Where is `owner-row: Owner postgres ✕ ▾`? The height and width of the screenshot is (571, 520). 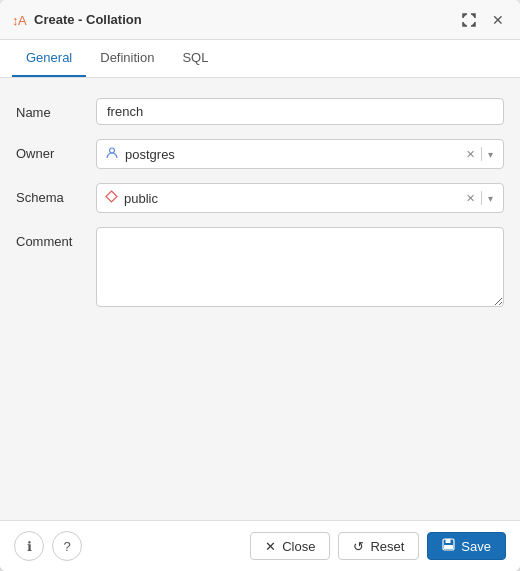
owner-row: Owner postgres ✕ ▾ is located at coordinates (260, 154).